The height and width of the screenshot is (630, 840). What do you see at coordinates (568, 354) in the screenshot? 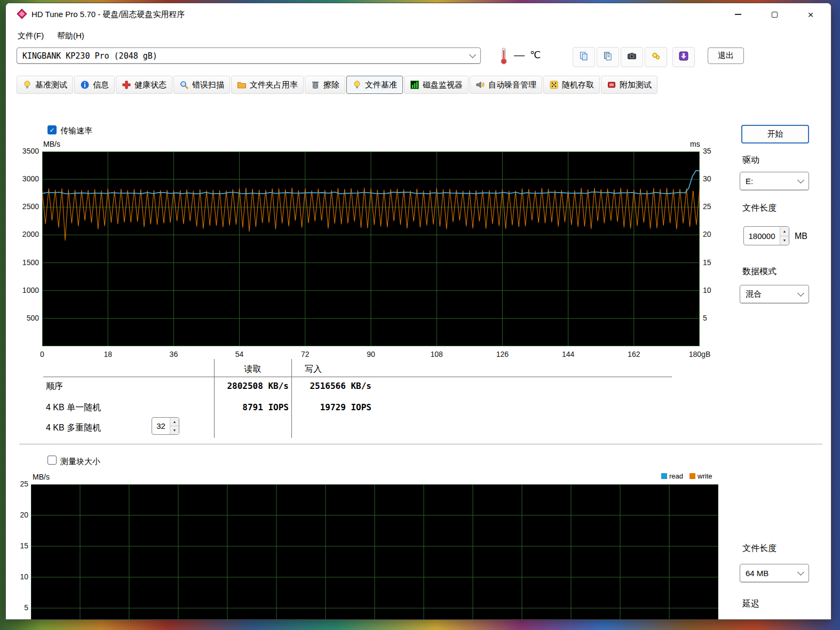
I see `x-tick: 144` at bounding box center [568, 354].